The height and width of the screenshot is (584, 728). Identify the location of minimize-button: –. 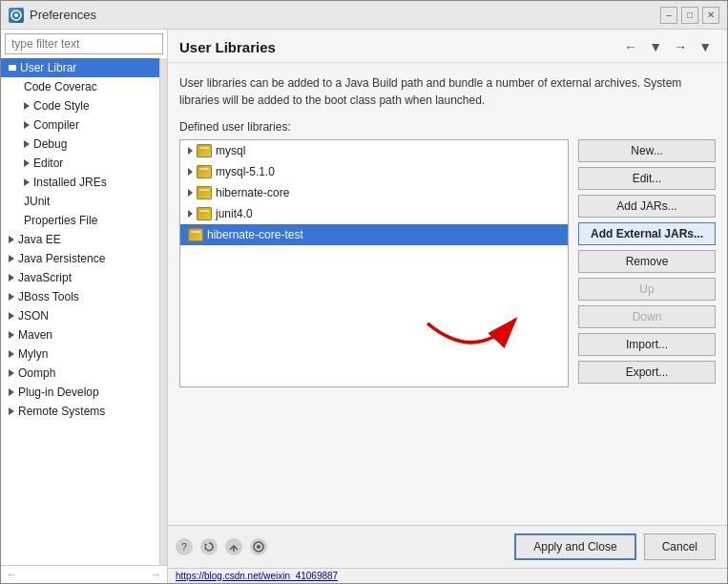
(669, 15).